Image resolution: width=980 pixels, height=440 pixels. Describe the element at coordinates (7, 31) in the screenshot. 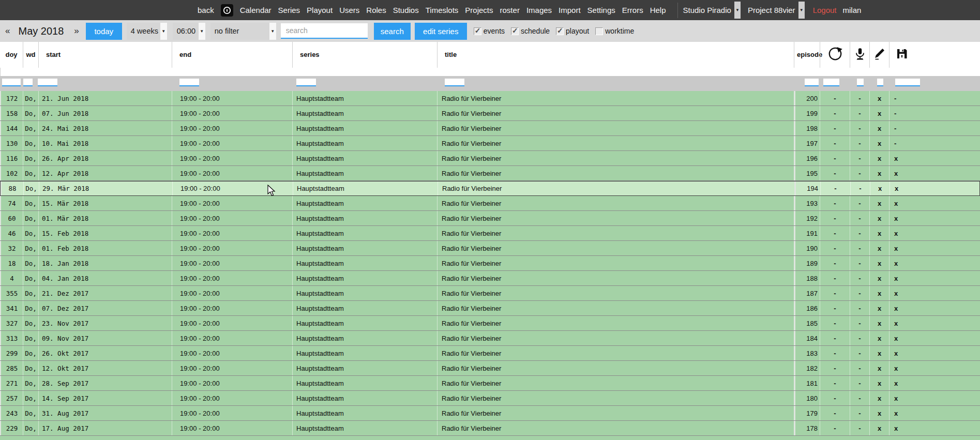

I see `previous-period-button: «` at that location.